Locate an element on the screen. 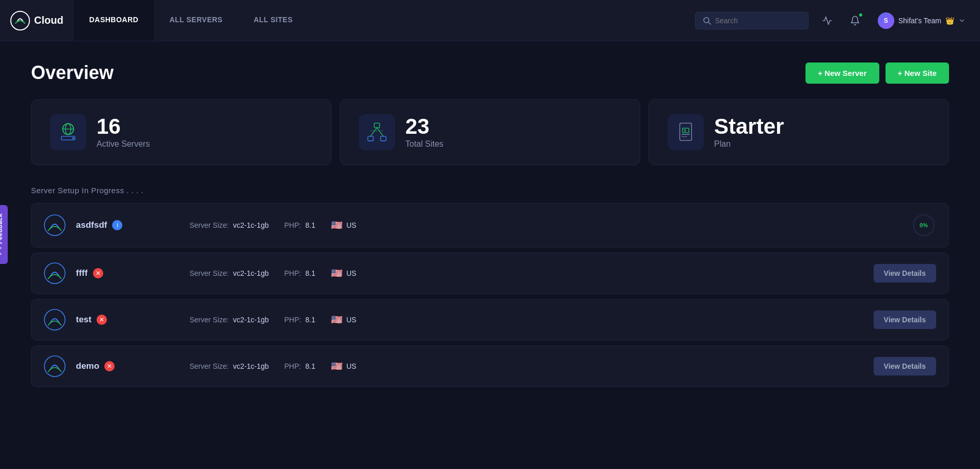  server-name: ffff is located at coordinates (82, 273).